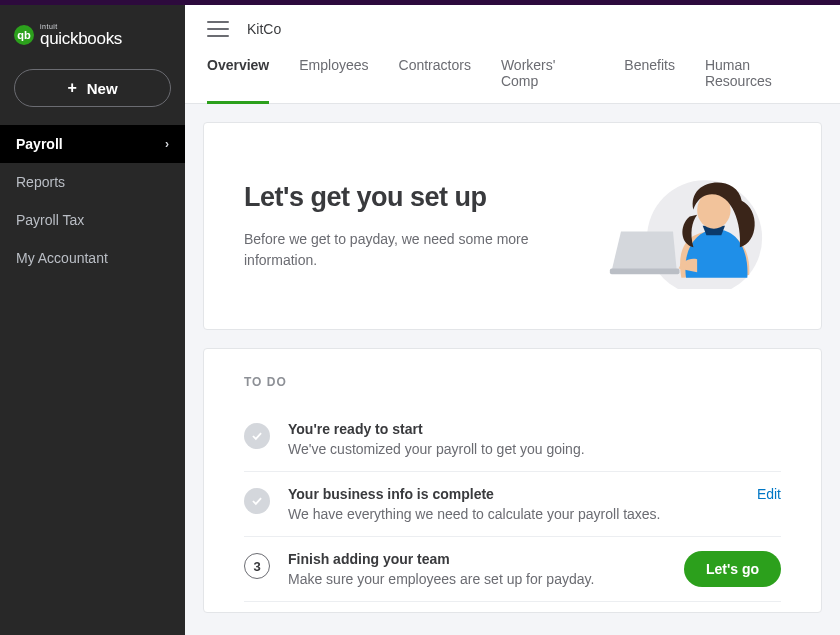 This screenshot has width=840, height=635. Describe the element at coordinates (264, 29) in the screenshot. I see `company-name: KitCo` at that location.